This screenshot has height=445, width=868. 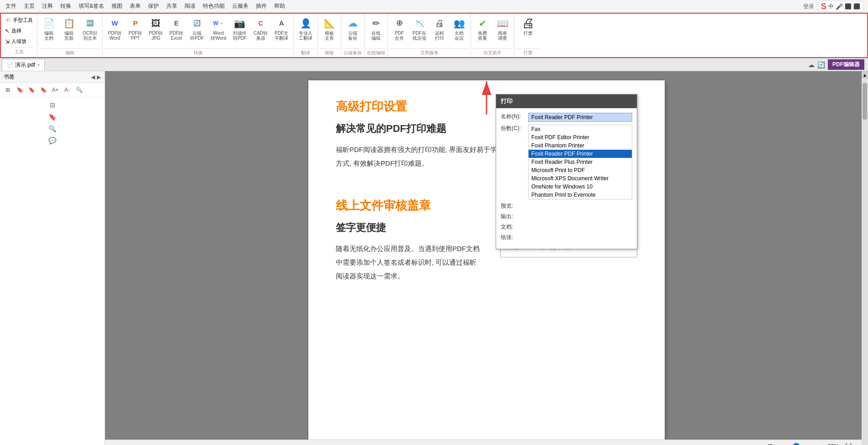 I want to click on menu-file: 文件, so click(x=11, y=6).